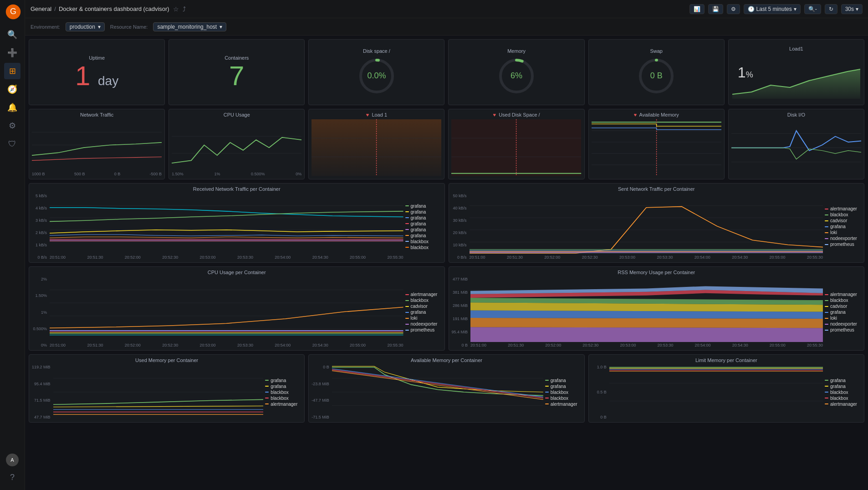 Image resolution: width=868 pixels, height=490 pixels. Describe the element at coordinates (446, 9) in the screenshot. I see `topbar: General / Docker & containers dashboard …` at that location.